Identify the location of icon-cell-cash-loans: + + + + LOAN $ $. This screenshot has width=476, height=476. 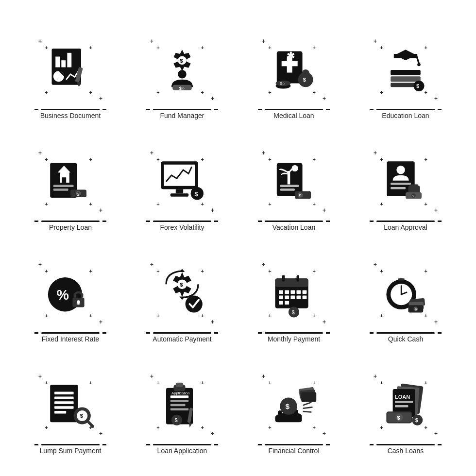
(406, 406).